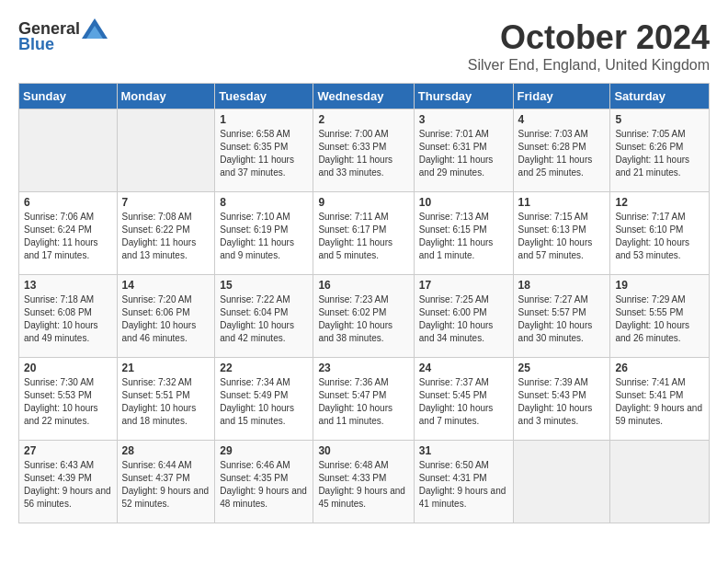  I want to click on calendar-week-row: 13Sunrise: 7:18 AMSunset: 6:08 PMDayligh…, so click(364, 316).